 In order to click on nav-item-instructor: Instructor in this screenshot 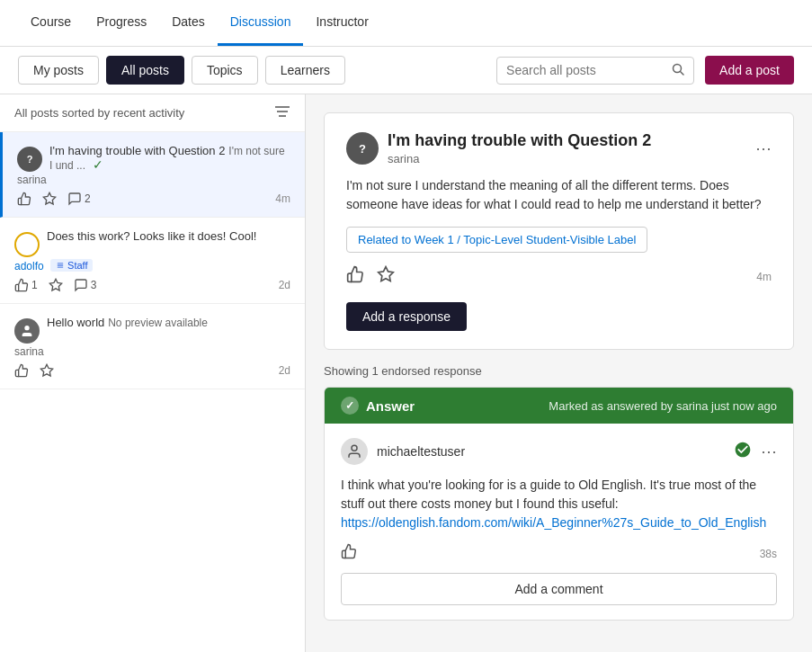, I will do `click(342, 23)`.